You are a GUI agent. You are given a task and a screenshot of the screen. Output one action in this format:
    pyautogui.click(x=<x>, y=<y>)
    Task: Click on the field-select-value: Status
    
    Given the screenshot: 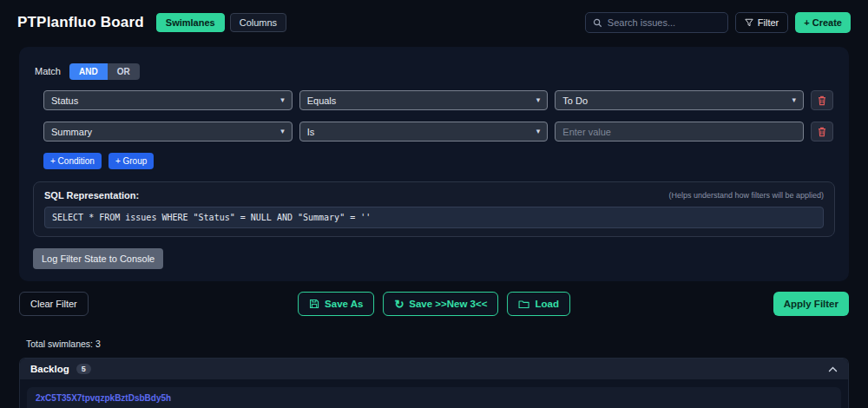 What is the action you would take?
    pyautogui.click(x=64, y=101)
    